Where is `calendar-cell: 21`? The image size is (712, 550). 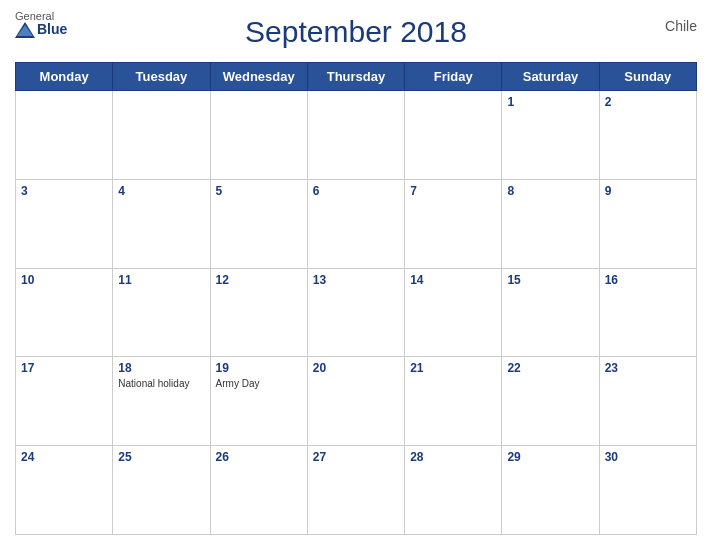
calendar-cell: 21 is located at coordinates (454, 402).